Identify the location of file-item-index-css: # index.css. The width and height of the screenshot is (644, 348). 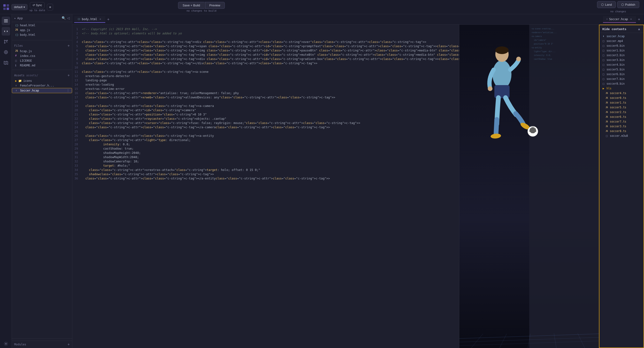
(42, 56).